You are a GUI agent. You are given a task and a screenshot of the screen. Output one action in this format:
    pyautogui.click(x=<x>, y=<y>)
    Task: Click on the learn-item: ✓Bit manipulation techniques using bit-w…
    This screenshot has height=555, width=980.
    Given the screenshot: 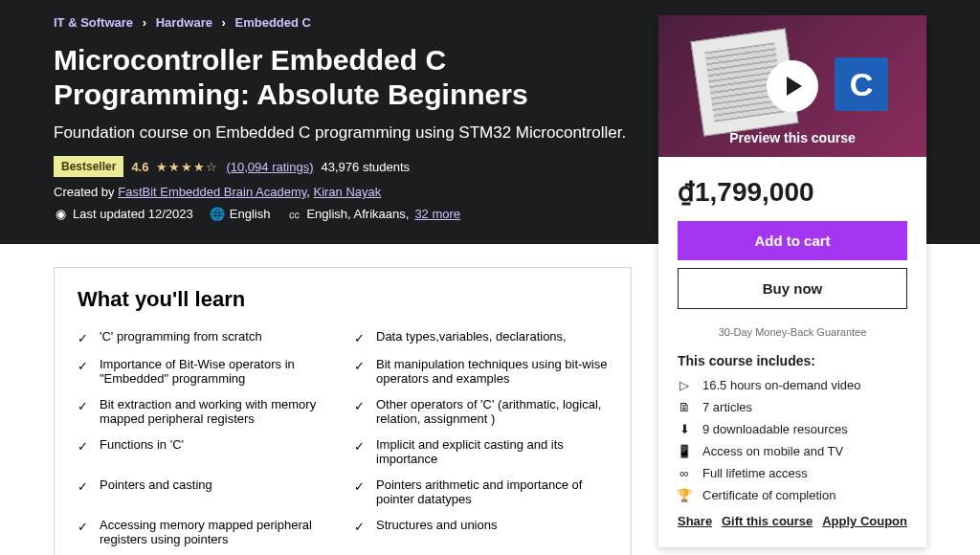 What is the action you would take?
    pyautogui.click(x=480, y=371)
    